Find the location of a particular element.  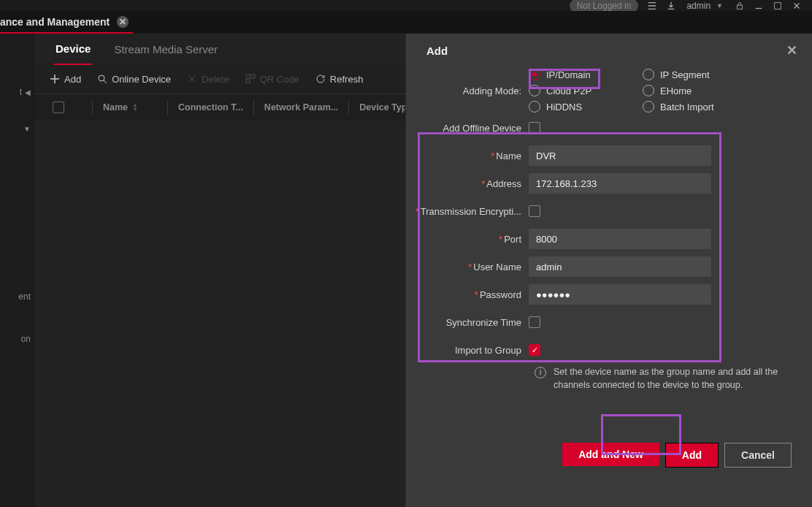

maximize-icon is located at coordinates (778, 6).